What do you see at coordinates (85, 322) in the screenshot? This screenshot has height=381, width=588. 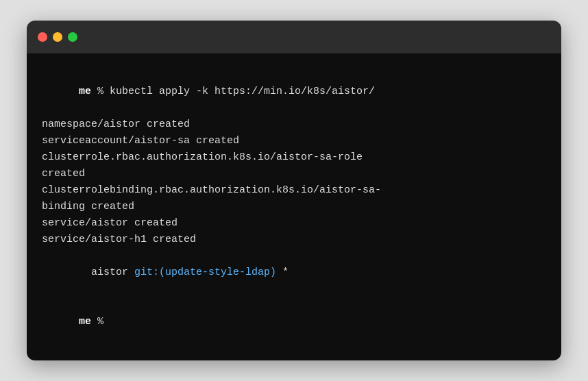 I see `prompt-user-2: me` at bounding box center [85, 322].